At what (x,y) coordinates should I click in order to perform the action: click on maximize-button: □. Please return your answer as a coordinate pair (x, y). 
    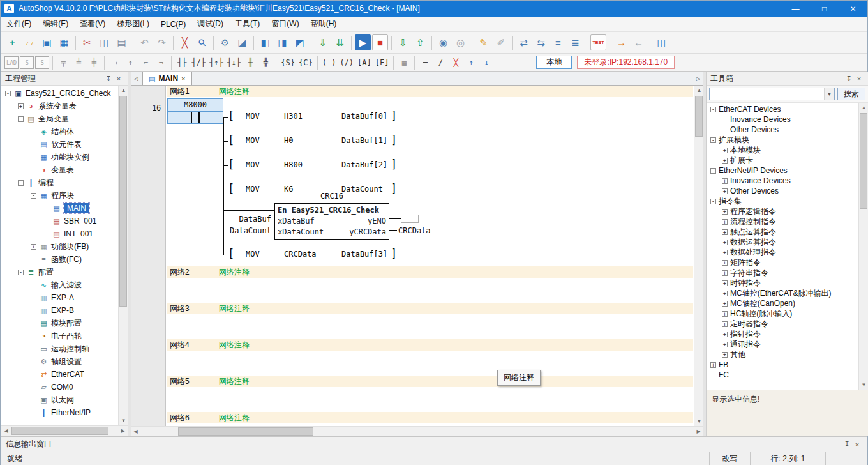
    Looking at the image, I should click on (825, 9).